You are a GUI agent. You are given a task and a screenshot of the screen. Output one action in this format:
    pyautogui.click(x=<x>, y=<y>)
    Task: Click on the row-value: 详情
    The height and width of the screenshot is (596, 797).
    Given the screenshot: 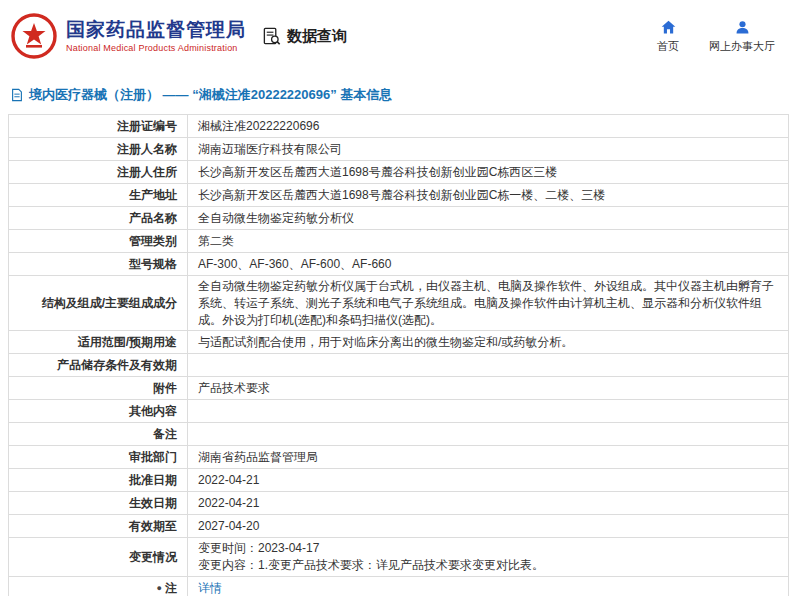 What is the action you would take?
    pyautogui.click(x=488, y=586)
    